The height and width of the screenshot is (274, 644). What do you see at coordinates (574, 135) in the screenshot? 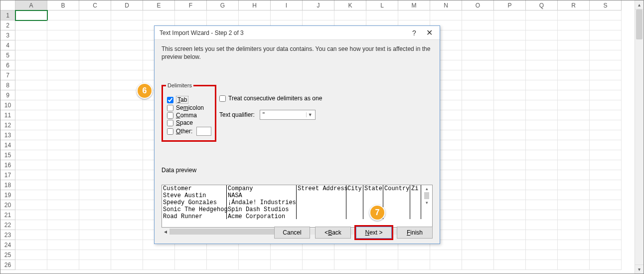
I see `cell-R13` at bounding box center [574, 135].